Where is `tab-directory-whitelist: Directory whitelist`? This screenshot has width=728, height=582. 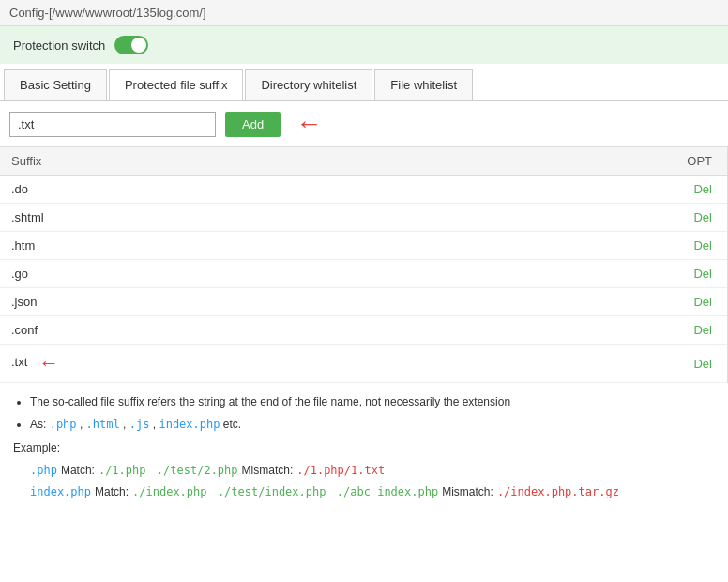 tab-directory-whitelist: Directory whitelist is located at coordinates (309, 84).